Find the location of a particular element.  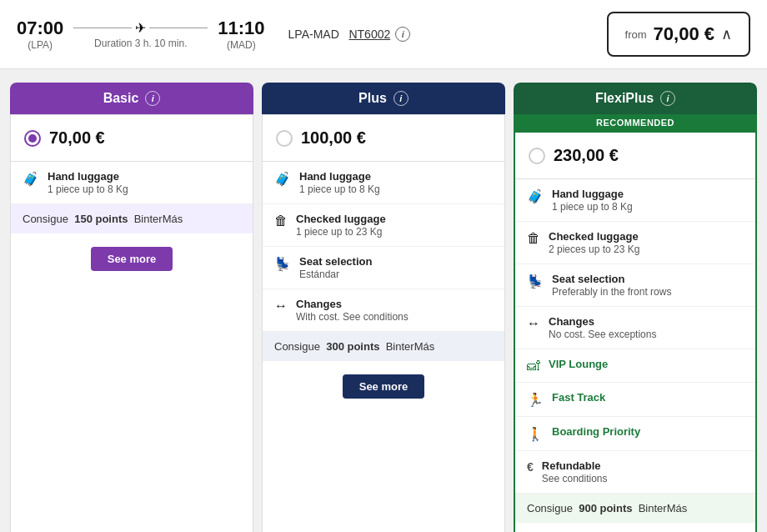

flexi-consigue: Consigue is located at coordinates (550, 509).